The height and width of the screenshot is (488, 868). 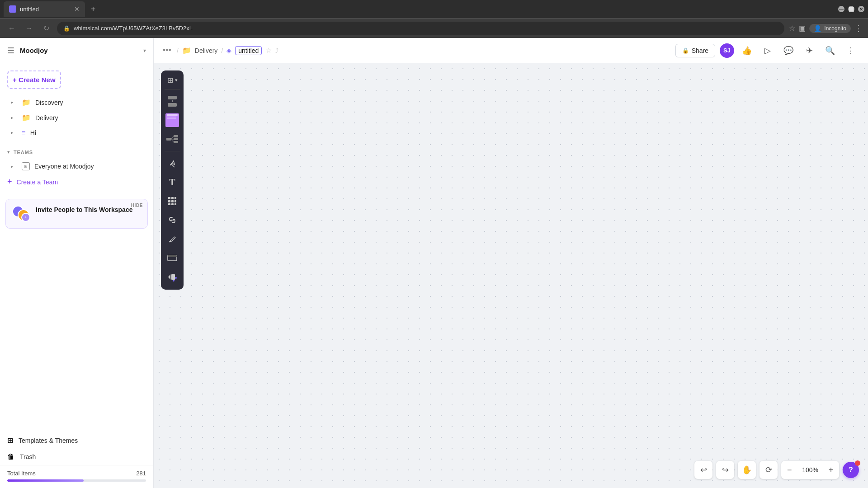 What do you see at coordinates (809, 51) in the screenshot?
I see `send-button: ✈` at bounding box center [809, 51].